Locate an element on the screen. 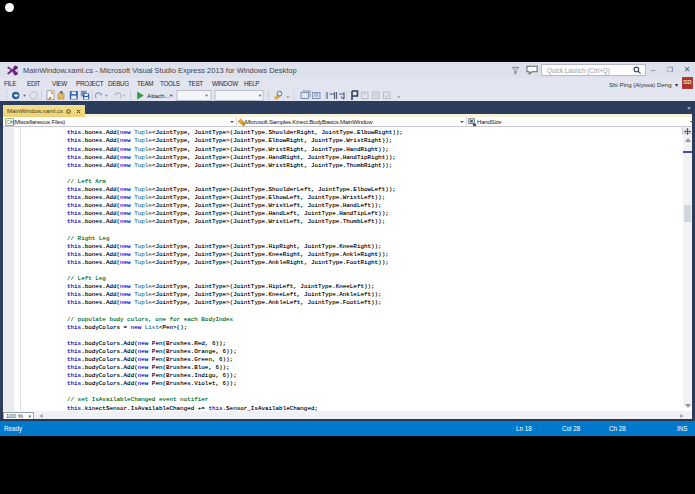  svg-text: C# is located at coordinates (10, 122).